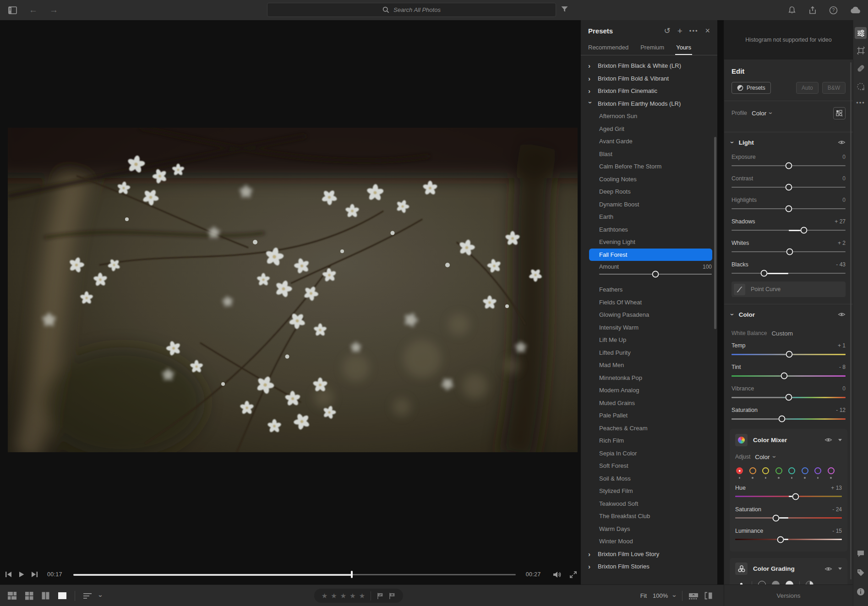  Describe the element at coordinates (649, 441) in the screenshot. I see `preset-item: Rich Film` at that location.